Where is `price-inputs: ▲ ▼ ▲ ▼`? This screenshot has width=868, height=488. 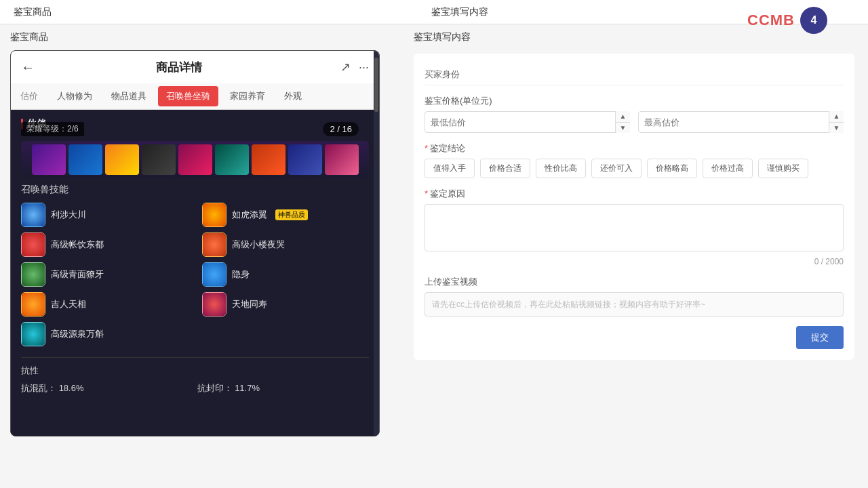 price-inputs: ▲ ▼ ▲ ▼ is located at coordinates (634, 122).